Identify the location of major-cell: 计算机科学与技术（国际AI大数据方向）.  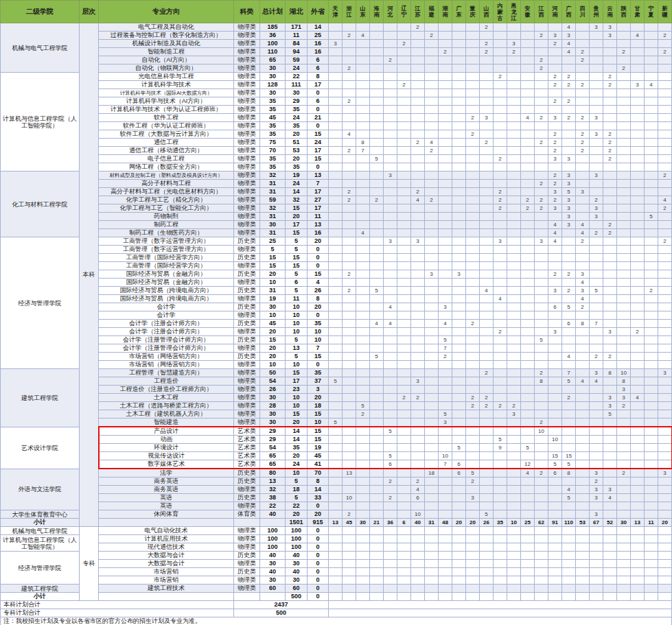
(166, 93).